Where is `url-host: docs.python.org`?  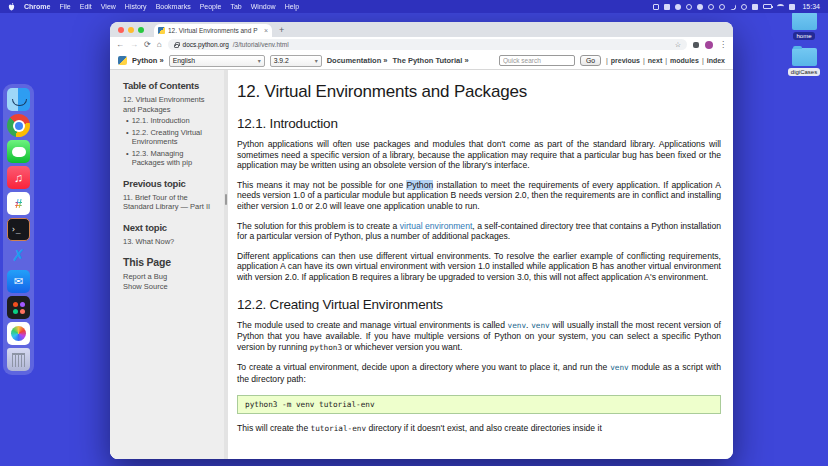 url-host: docs.python.org is located at coordinates (206, 44).